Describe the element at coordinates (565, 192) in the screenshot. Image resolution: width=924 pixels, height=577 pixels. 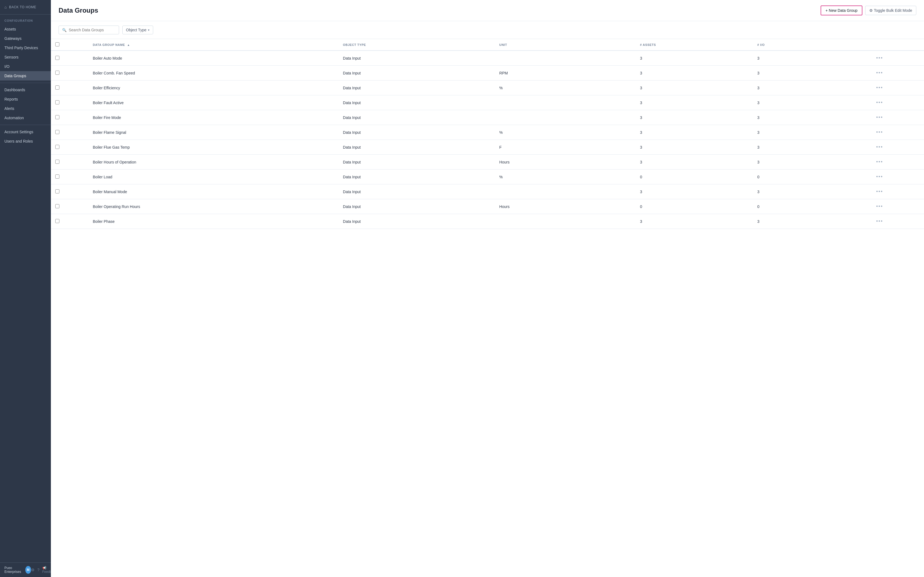
I see `row-unit` at that location.